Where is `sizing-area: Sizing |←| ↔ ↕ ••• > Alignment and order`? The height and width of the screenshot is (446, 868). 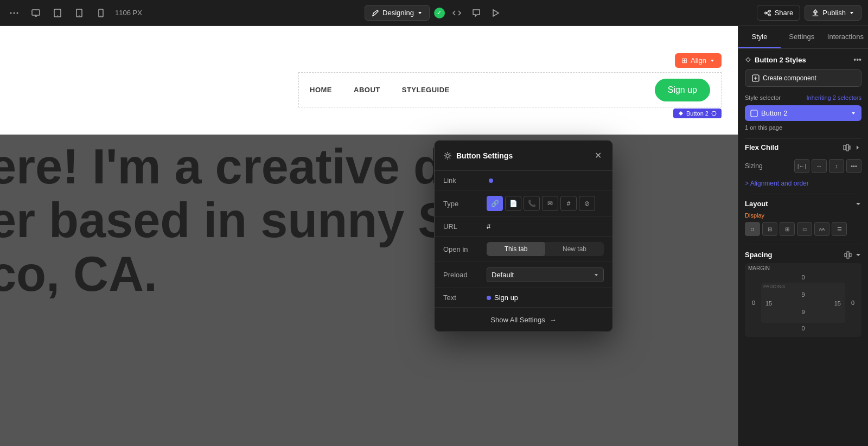
sizing-area: Sizing |←| ↔ ↕ ••• > Alignment and order is located at coordinates (803, 175).